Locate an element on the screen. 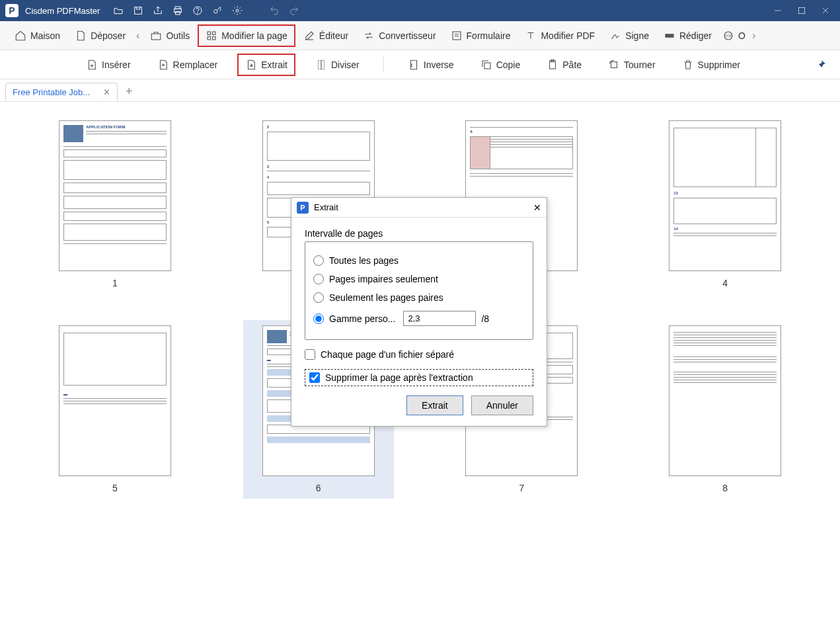 The image size is (840, 619). checkbox-separate-files: Chaque page d'un fichier séparé is located at coordinates (419, 354).